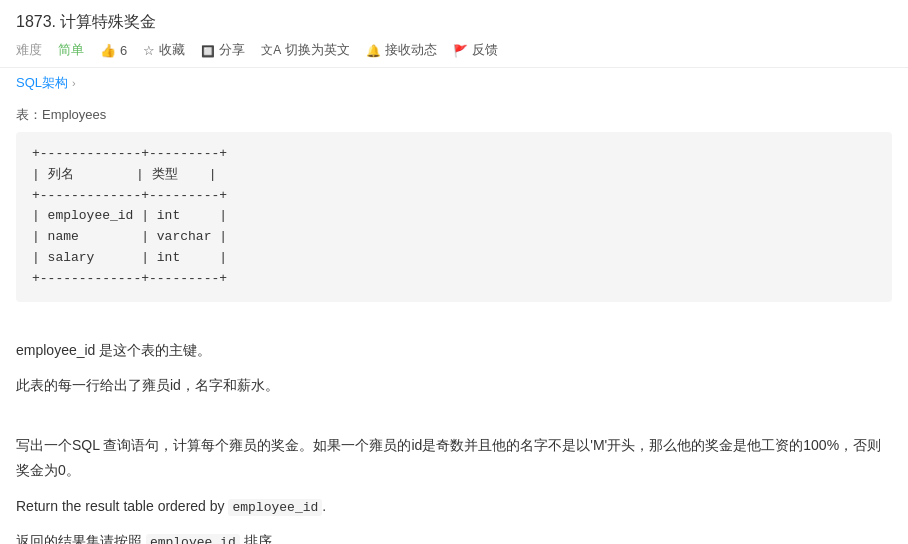 The height and width of the screenshot is (544, 908). I want to click on bell-icon, so click(374, 50).